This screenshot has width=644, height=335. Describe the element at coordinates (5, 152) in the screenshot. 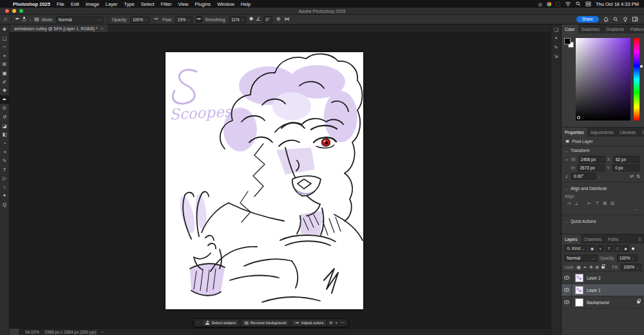

I see `tool-button: ◑` at that location.